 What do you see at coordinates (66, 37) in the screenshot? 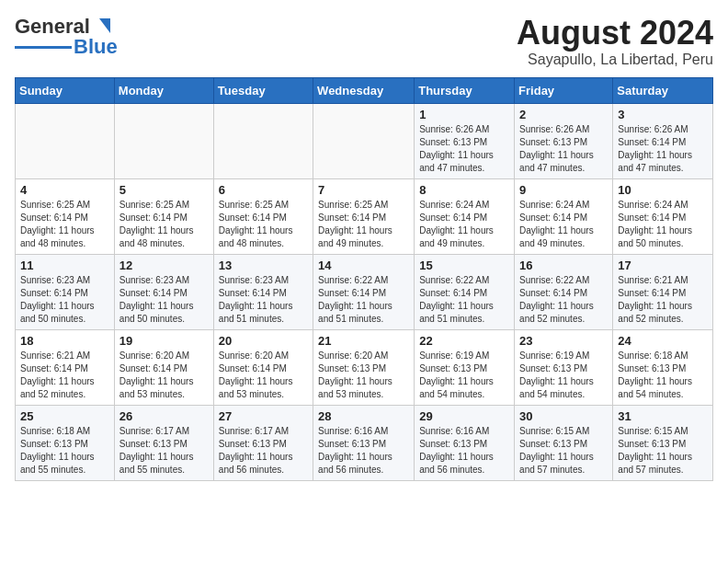
I see `logo: General Blue` at bounding box center [66, 37].